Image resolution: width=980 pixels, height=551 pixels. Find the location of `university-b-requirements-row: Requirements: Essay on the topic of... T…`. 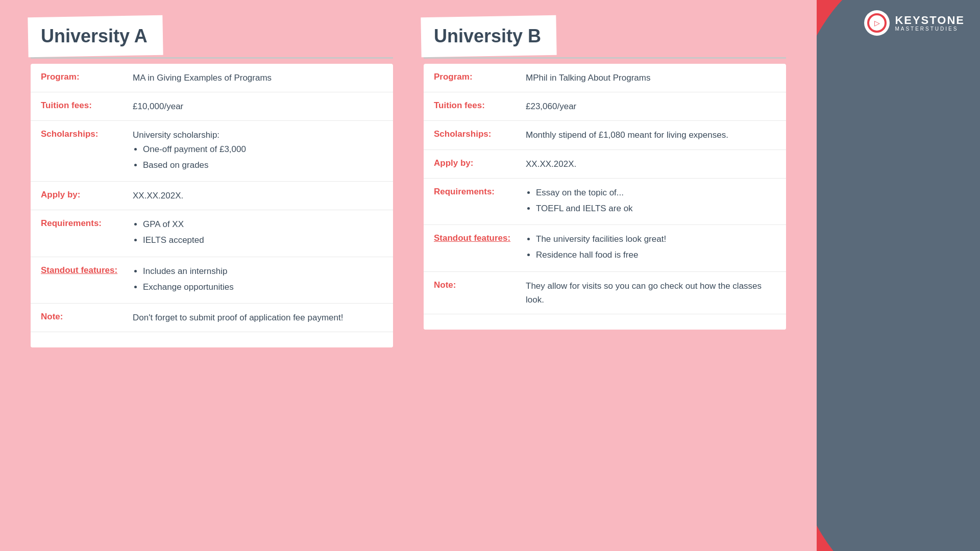

university-b-requirements-row: Requirements: Essay on the topic of... T… is located at coordinates (605, 202).